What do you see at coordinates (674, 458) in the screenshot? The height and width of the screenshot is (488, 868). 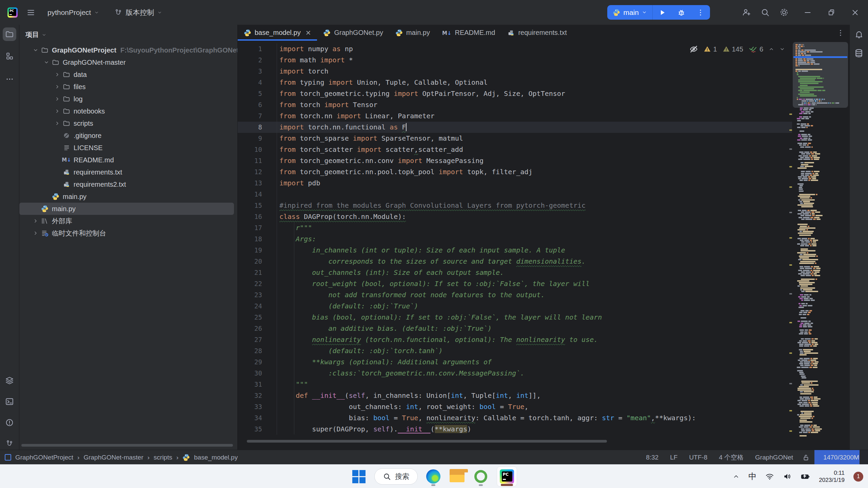 I see `status-item-LF: LF` at bounding box center [674, 458].